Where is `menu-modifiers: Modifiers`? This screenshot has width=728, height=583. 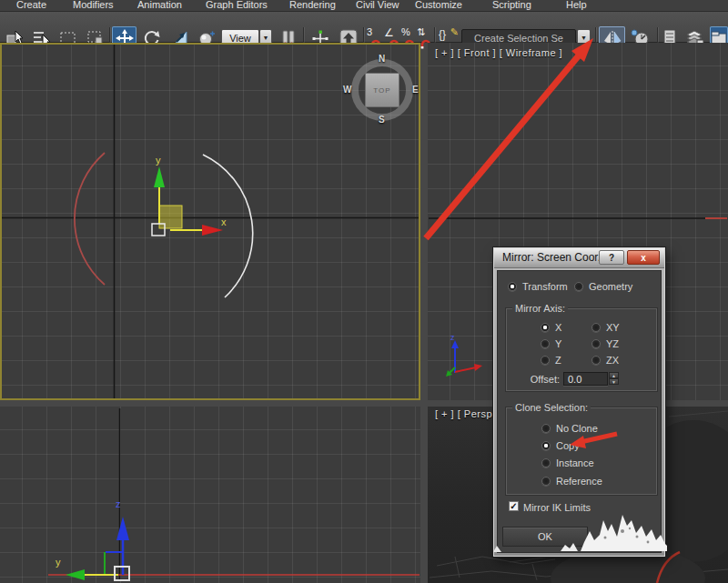
menu-modifiers: Modifiers is located at coordinates (93, 5).